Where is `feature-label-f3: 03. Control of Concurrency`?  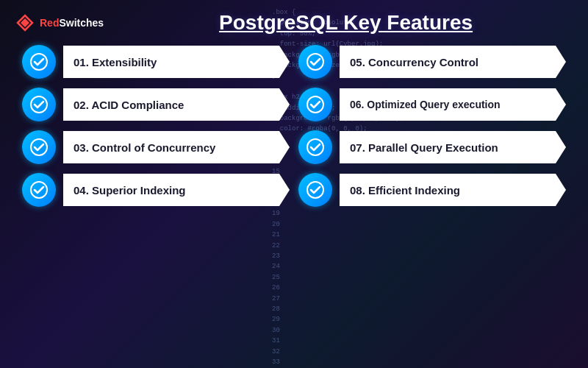 feature-label-f3: 03. Control of Concurrency is located at coordinates (176, 147).